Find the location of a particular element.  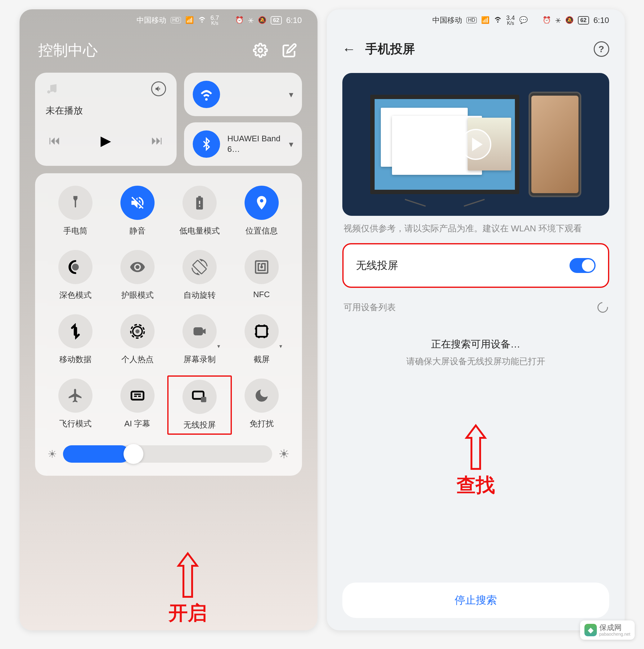

device-list-header: 可用设备列表 is located at coordinates (476, 307).